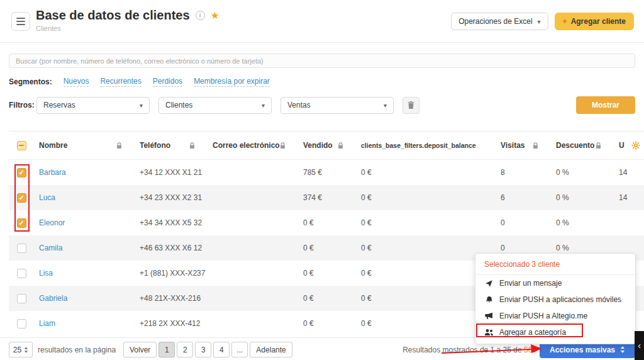  What do you see at coordinates (426, 145) in the screenshot?
I see `column-header-deposit-balance: clients_base_filters.deposit_balance` at bounding box center [426, 145].